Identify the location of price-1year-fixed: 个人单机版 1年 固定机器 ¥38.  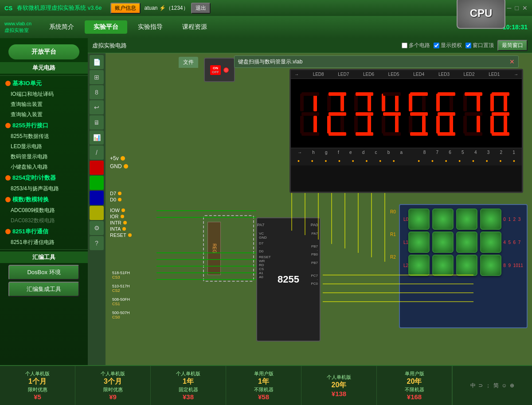
(188, 385).